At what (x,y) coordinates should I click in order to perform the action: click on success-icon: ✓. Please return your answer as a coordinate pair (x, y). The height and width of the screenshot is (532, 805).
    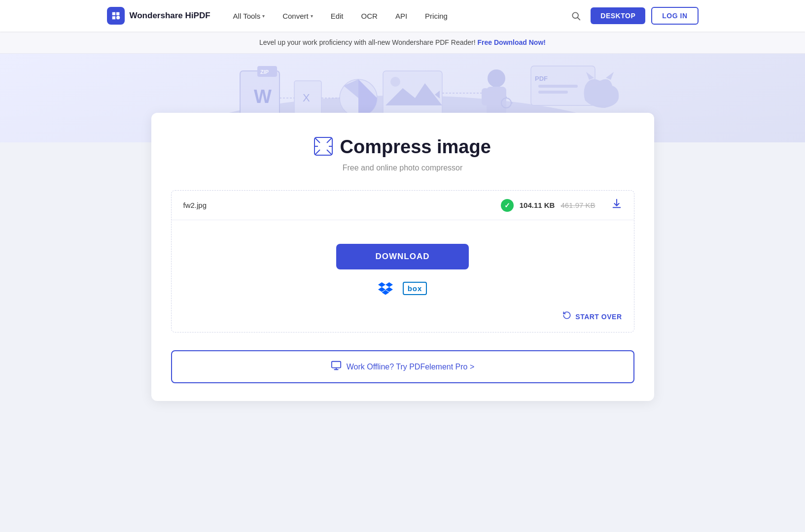
    Looking at the image, I should click on (507, 205).